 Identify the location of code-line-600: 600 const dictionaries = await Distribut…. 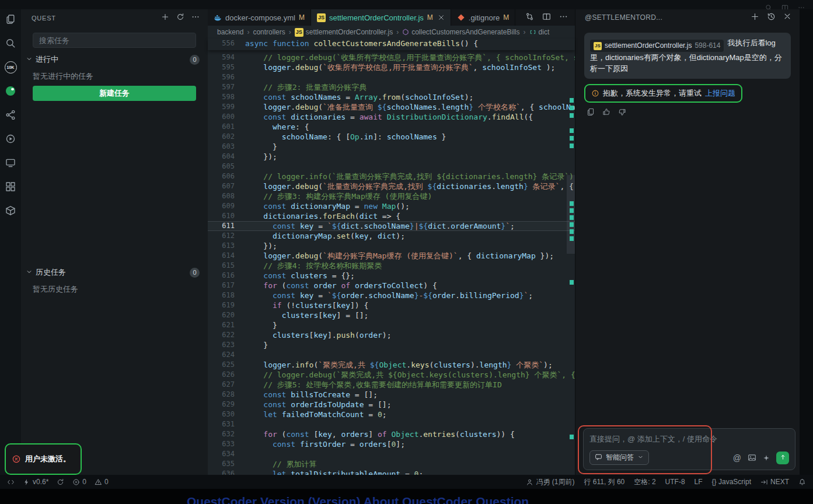
(391, 117).